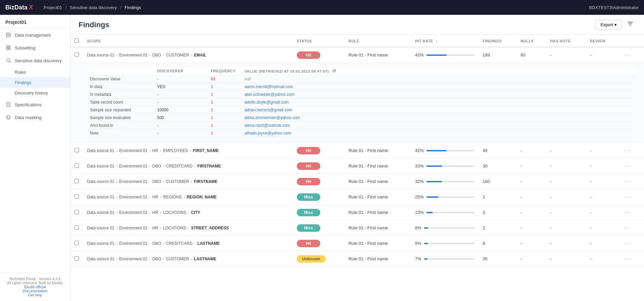  Describe the element at coordinates (77, 40) in the screenshot. I see `select-all-checkbox` at that location.